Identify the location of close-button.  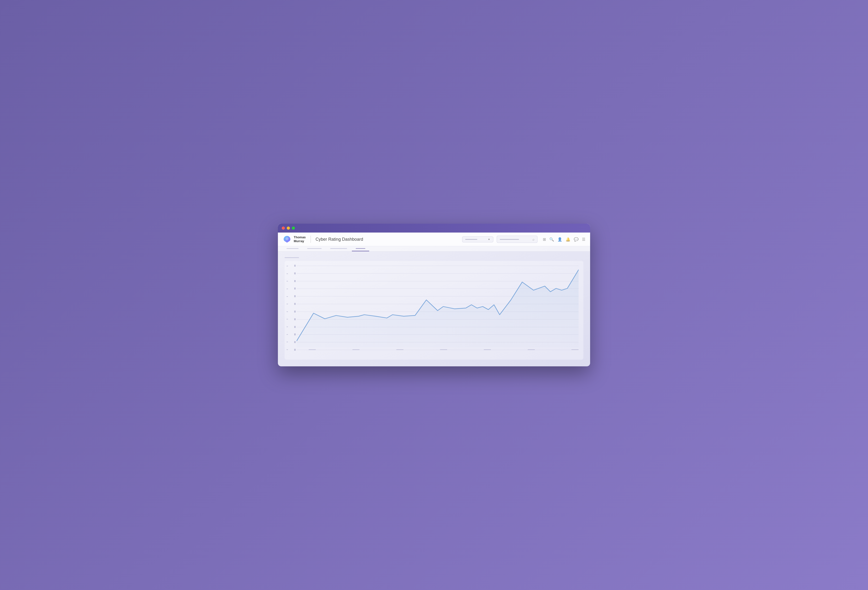
(283, 228).